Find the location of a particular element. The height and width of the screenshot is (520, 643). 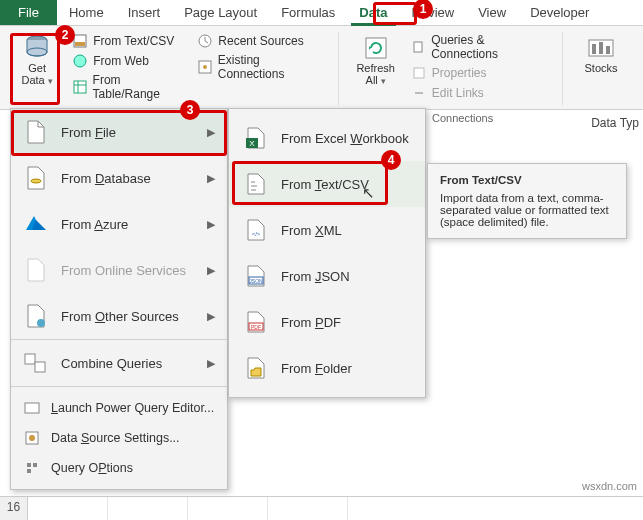

group-queries: RefreshAll ▾ Queries & Connections Prope… is located at coordinates (454, 68).